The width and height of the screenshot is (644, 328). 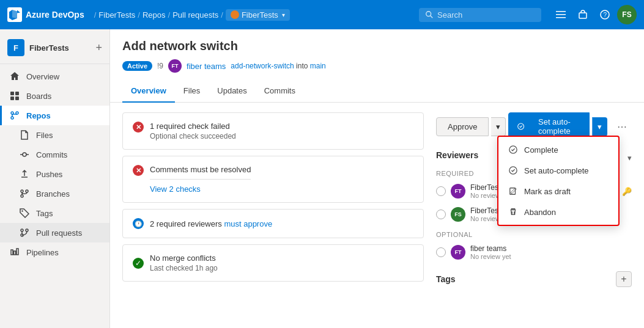 I want to click on azure-devops-icon, so click(x=15, y=15).